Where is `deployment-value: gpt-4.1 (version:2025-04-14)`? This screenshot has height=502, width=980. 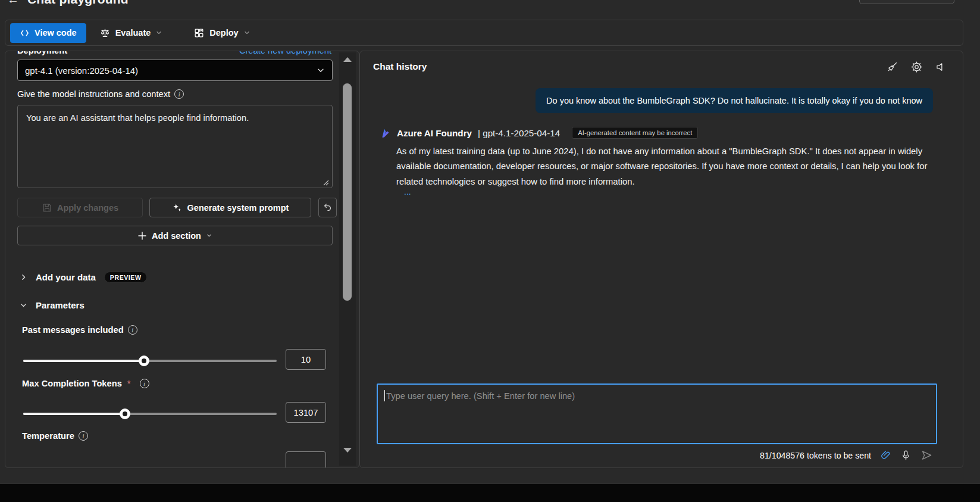 deployment-value: gpt-4.1 (version:2025-04-14) is located at coordinates (82, 70).